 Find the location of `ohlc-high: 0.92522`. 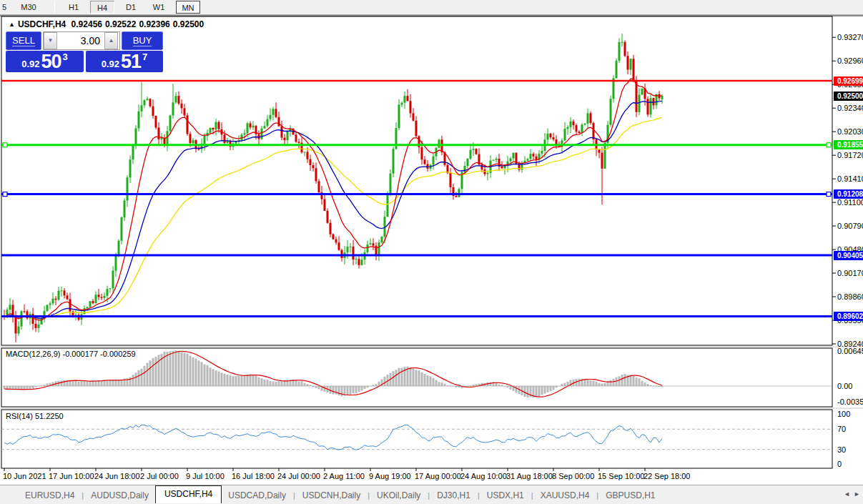

ohlc-high: 0.92522 is located at coordinates (120, 24).